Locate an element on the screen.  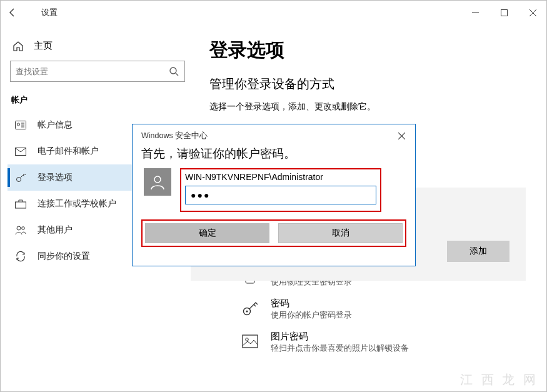
sidebar-item-label: 连接工作或学校帐户 is located at coordinates (77, 204).